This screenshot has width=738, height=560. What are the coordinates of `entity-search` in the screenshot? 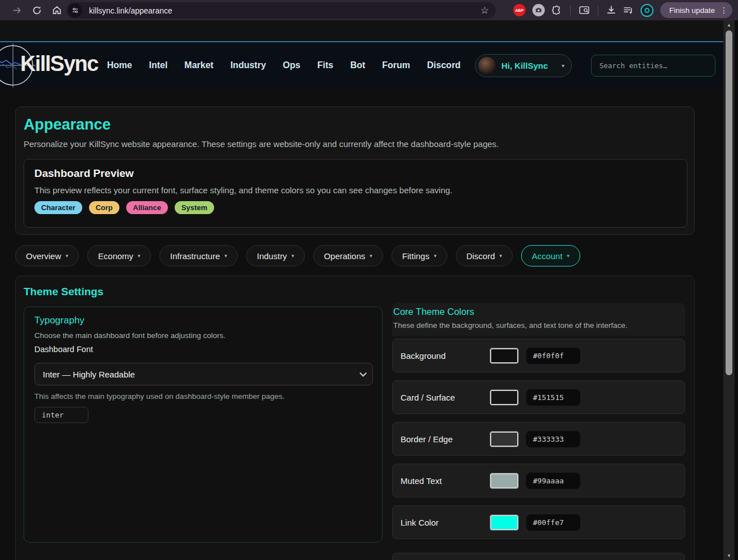 It's located at (653, 65).